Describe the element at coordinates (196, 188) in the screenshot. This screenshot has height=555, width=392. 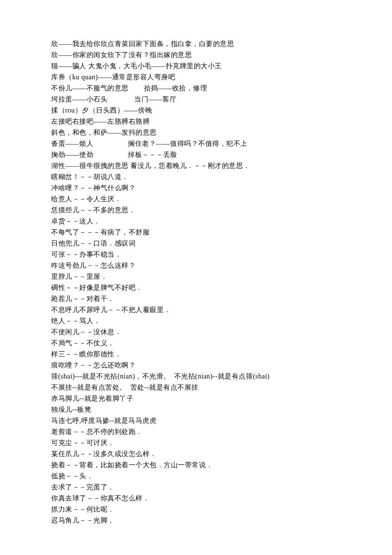
I see `text-line: 冲啥哩？－－神气什么啊？` at that location.